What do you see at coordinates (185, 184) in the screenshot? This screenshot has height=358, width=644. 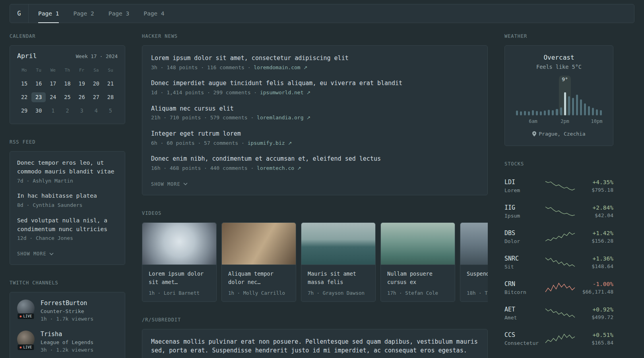 I see `chevron-down-icon` at bounding box center [185, 184].